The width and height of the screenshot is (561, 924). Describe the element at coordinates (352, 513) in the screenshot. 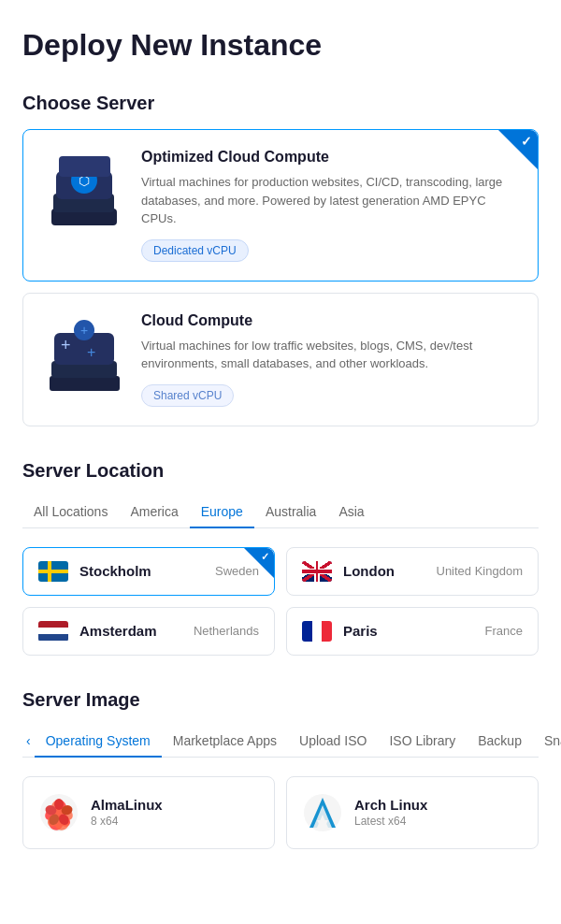

I see `tab-asia: Asia` at that location.